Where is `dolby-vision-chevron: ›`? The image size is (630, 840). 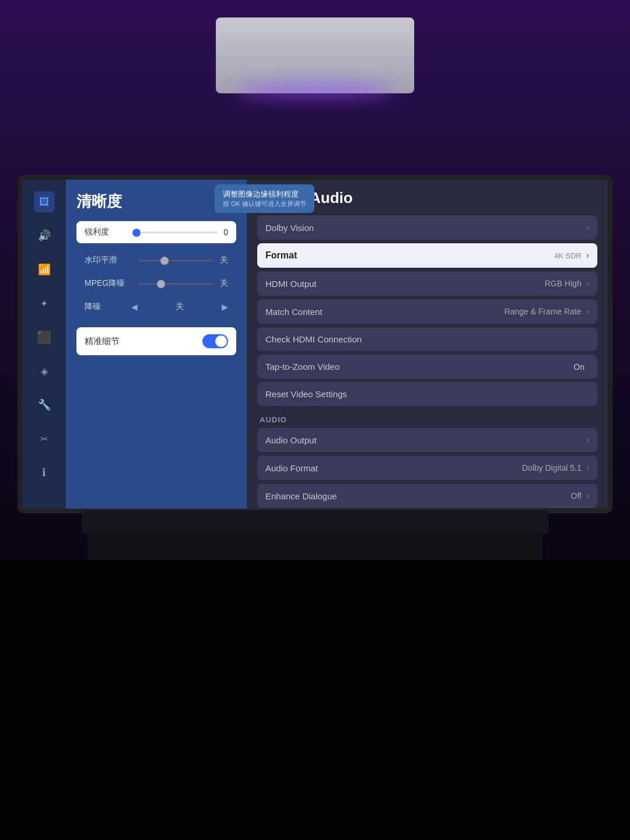
dolby-vision-chevron: › is located at coordinates (588, 228).